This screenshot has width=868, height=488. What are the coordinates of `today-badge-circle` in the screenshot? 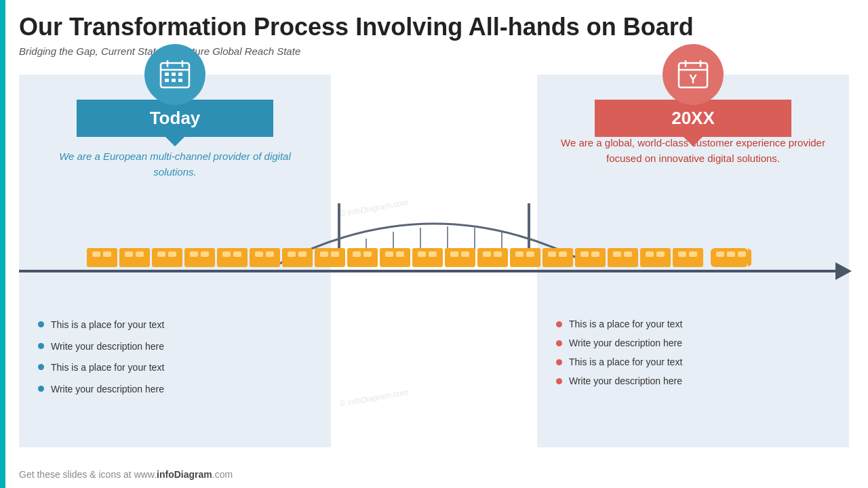 It's located at (175, 75).